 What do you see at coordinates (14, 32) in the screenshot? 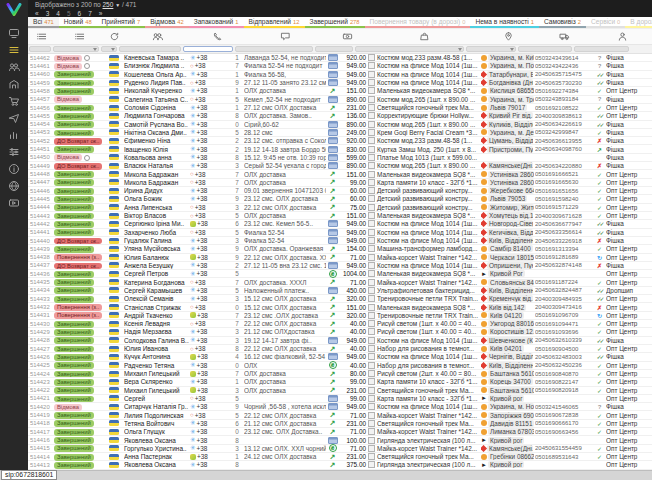
I see `monitor-icon` at bounding box center [14, 32].